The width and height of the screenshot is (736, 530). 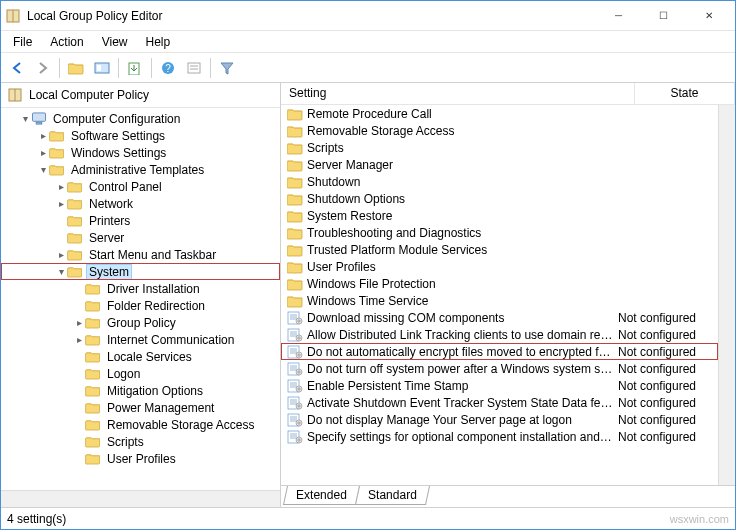 What do you see at coordinates (43, 68) in the screenshot?
I see `forward-button` at bounding box center [43, 68].